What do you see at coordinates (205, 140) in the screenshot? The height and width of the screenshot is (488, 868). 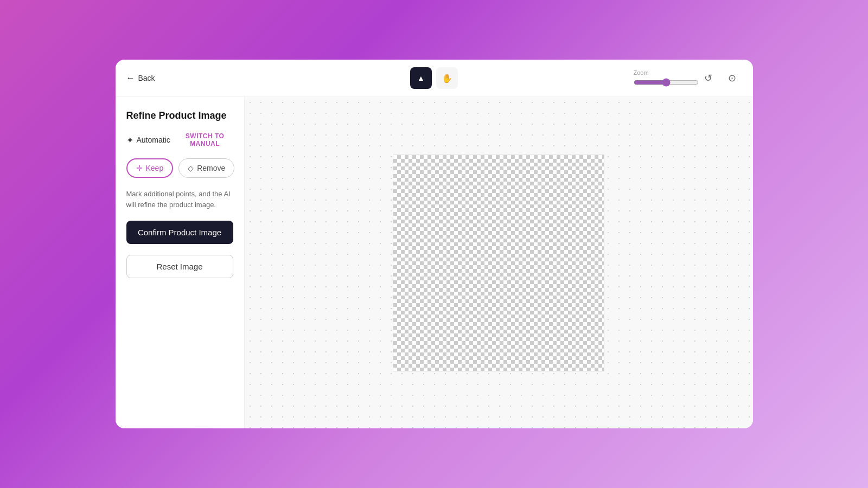 I see `switch-to-manual-button: SWITCH TO MANUAL` at bounding box center [205, 140].